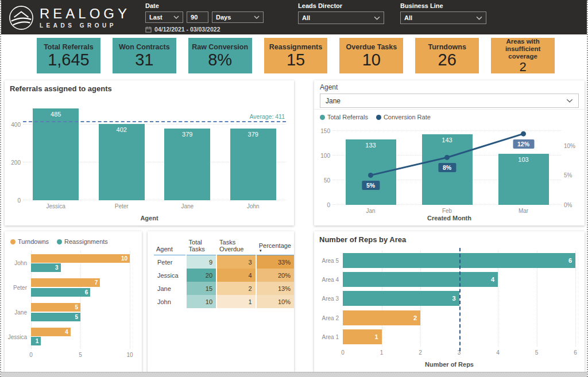 This screenshot has height=377, width=588. I want to click on bar-group-jane: Jane55, so click(80, 312).